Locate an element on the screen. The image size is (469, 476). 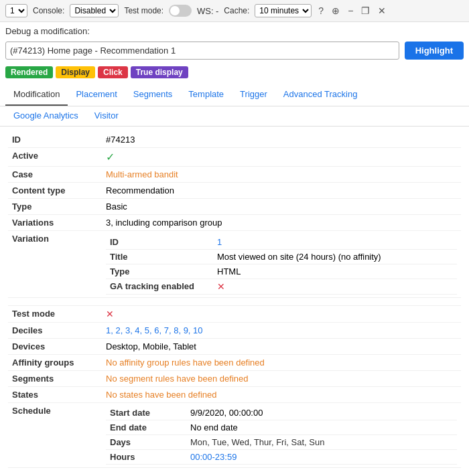
instance-select: 1 is located at coordinates (16, 11).